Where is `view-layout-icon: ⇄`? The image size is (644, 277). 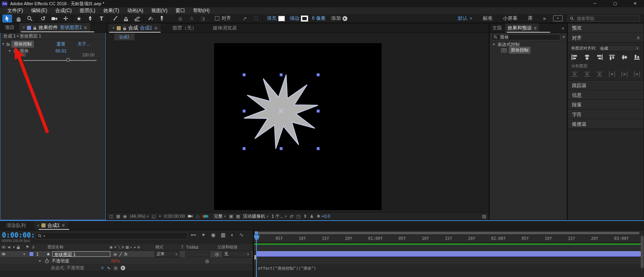 view-layout-icon: ⇄ is located at coordinates (291, 216).